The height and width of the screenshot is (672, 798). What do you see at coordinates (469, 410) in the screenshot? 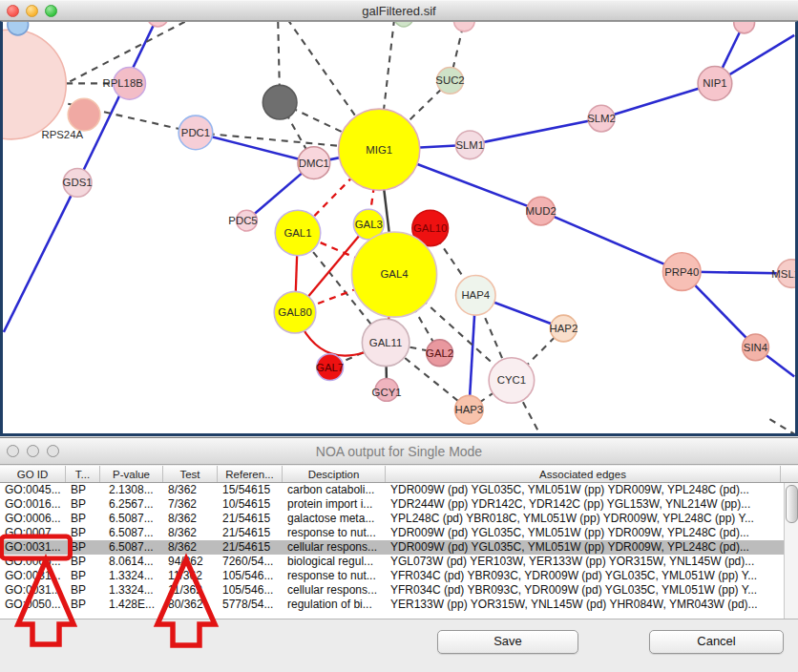
I see `node-label: HAP3` at bounding box center [469, 410].